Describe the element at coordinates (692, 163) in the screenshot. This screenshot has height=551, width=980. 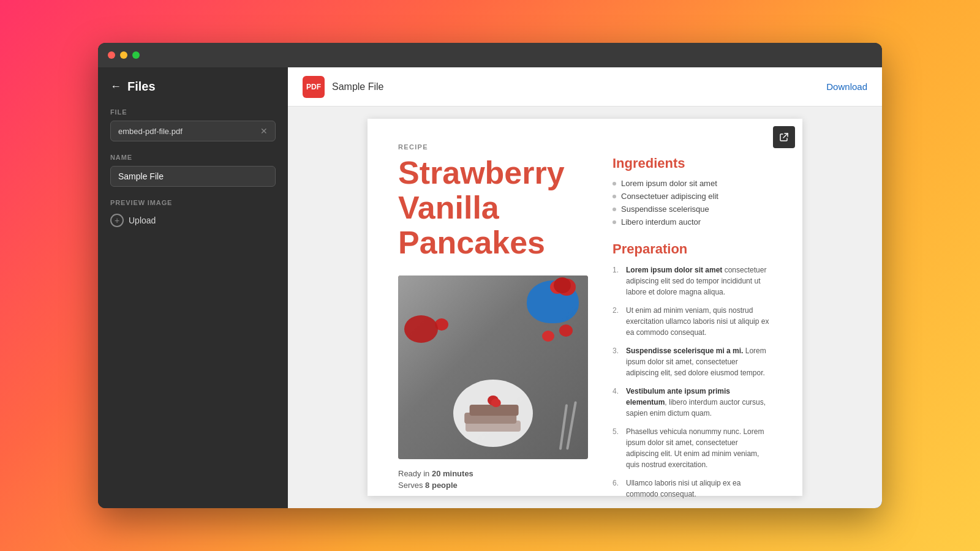
I see `ingredients-title: Ingredients` at that location.